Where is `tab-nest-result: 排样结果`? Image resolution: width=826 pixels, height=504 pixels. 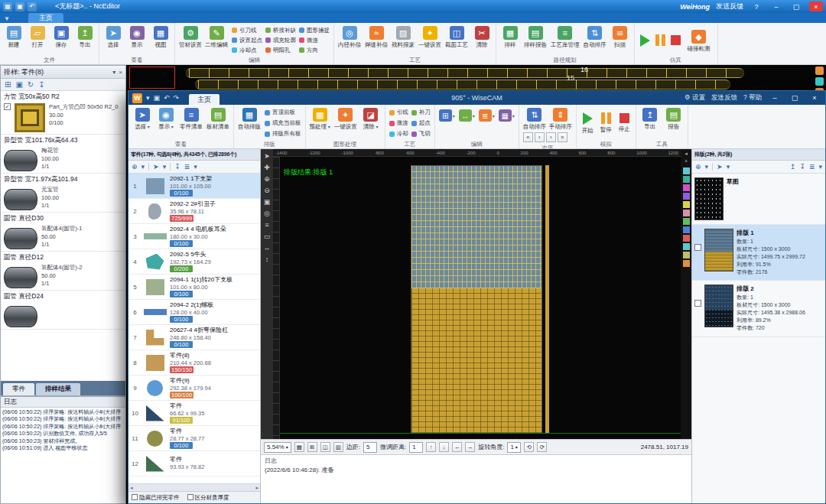
tab-nest-result: 排样结果 is located at coordinates (58, 389).